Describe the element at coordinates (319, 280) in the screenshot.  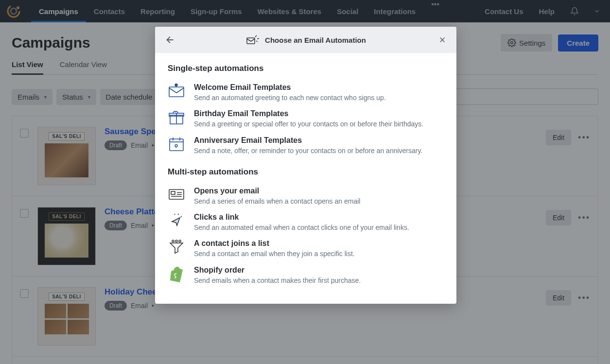
I see `option-desc: Send emails when a contact makes their f…` at that location.